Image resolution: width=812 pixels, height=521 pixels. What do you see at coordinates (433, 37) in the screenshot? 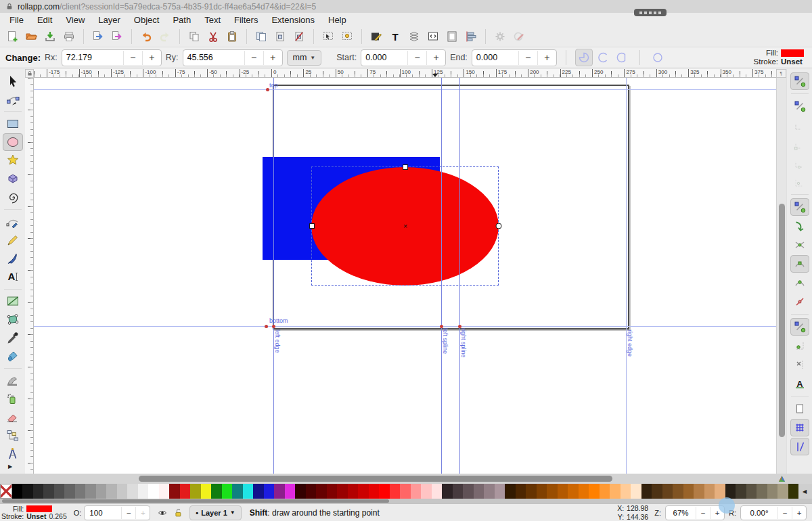
I see `xml-editor-button` at bounding box center [433, 37].